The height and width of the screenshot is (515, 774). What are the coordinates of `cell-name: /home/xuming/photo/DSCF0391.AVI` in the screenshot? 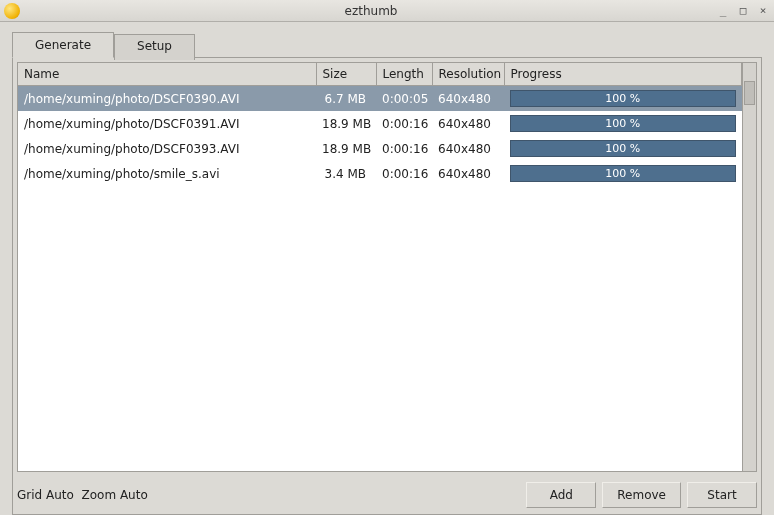 It's located at (167, 124).